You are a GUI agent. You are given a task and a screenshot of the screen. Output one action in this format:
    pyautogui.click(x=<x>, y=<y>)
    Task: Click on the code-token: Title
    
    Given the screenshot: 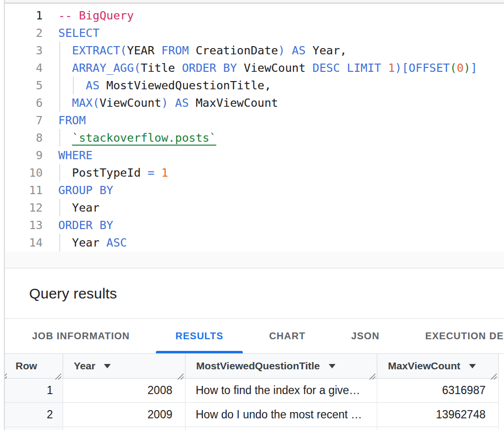 What is the action you would take?
    pyautogui.click(x=161, y=68)
    